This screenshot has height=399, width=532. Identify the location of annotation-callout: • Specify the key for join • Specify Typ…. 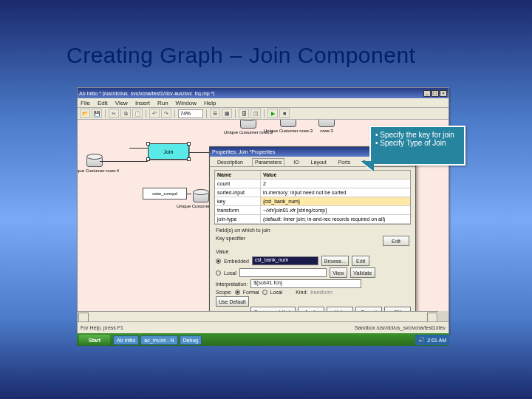
(417, 146).